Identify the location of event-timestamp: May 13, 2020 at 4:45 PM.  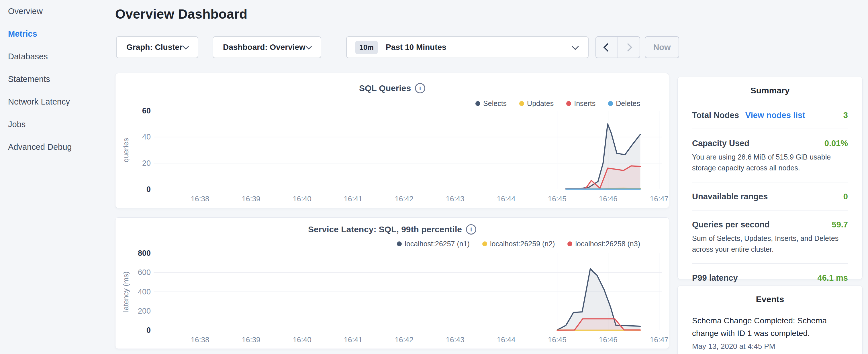
(770, 346).